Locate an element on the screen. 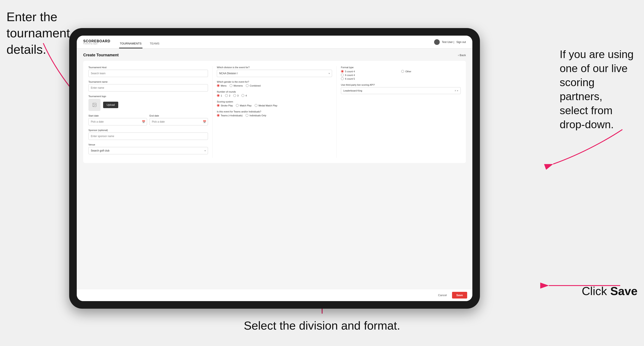 This screenshot has height=346, width=644. scoring-option-stroke: Stroke Play is located at coordinates (225, 105).